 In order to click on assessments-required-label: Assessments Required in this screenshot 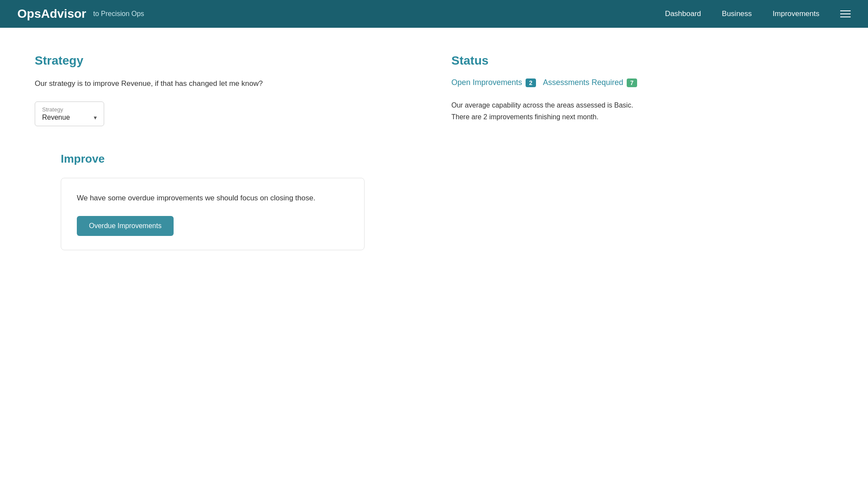, I will do `click(583, 82)`.